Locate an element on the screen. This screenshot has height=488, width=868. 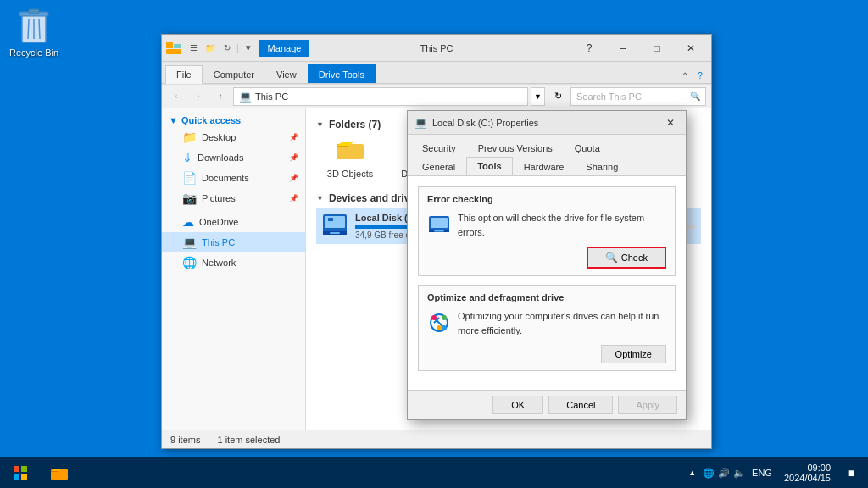
tab-quota: Quota is located at coordinates (587, 147).